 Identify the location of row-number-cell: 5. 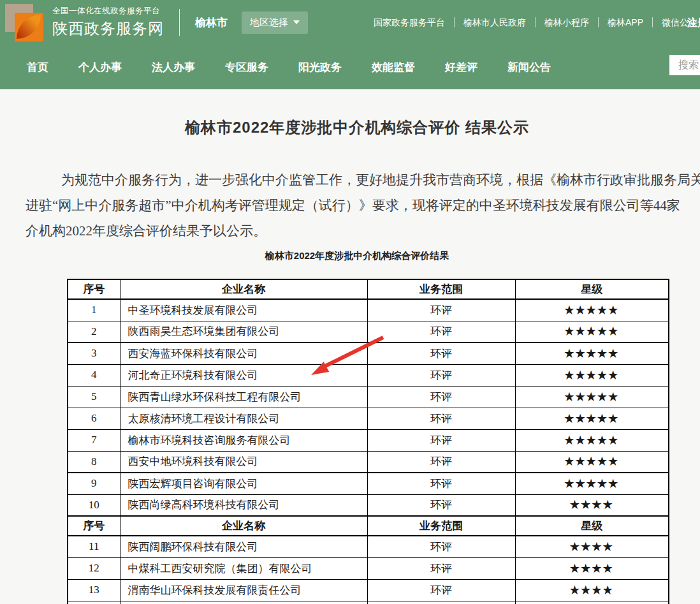
(94, 397).